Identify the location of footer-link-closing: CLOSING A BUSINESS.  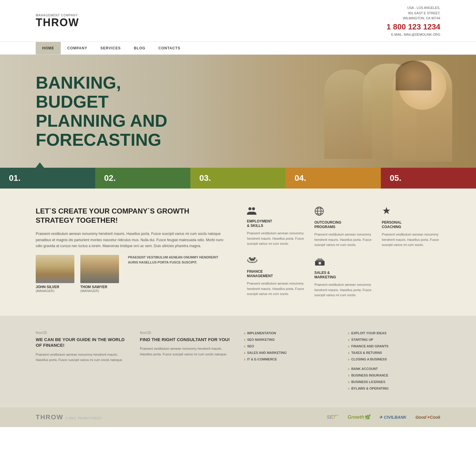
(394, 359).